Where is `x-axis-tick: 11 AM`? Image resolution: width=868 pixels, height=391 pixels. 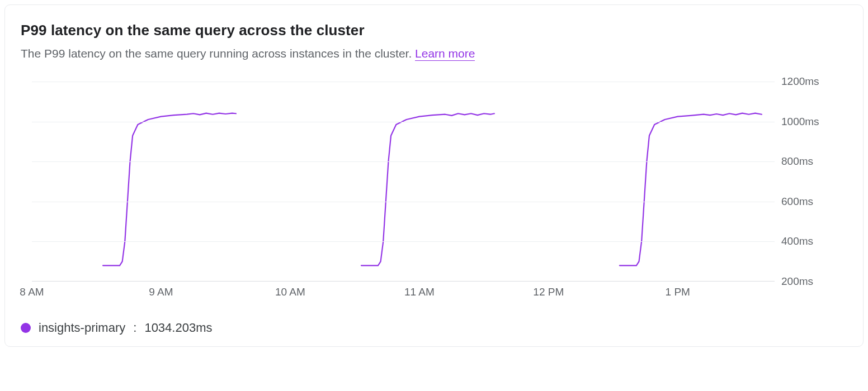
x-axis-tick: 11 AM is located at coordinates (419, 292).